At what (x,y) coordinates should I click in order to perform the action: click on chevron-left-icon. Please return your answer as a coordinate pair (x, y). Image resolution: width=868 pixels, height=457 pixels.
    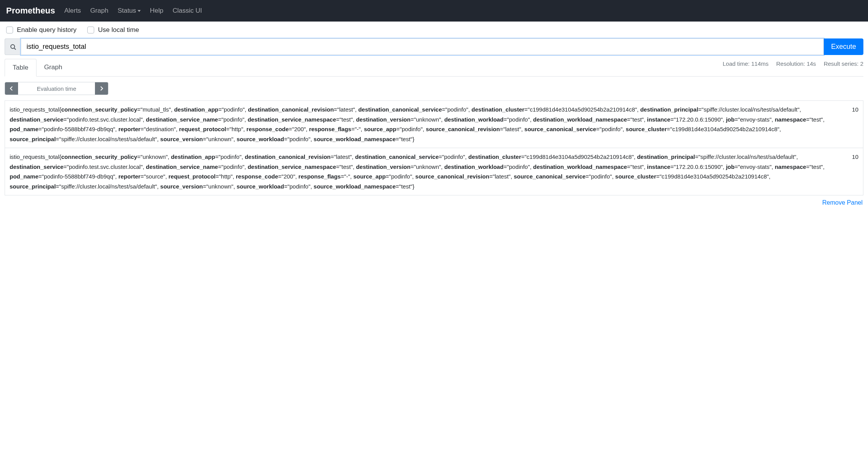
    Looking at the image, I should click on (12, 88).